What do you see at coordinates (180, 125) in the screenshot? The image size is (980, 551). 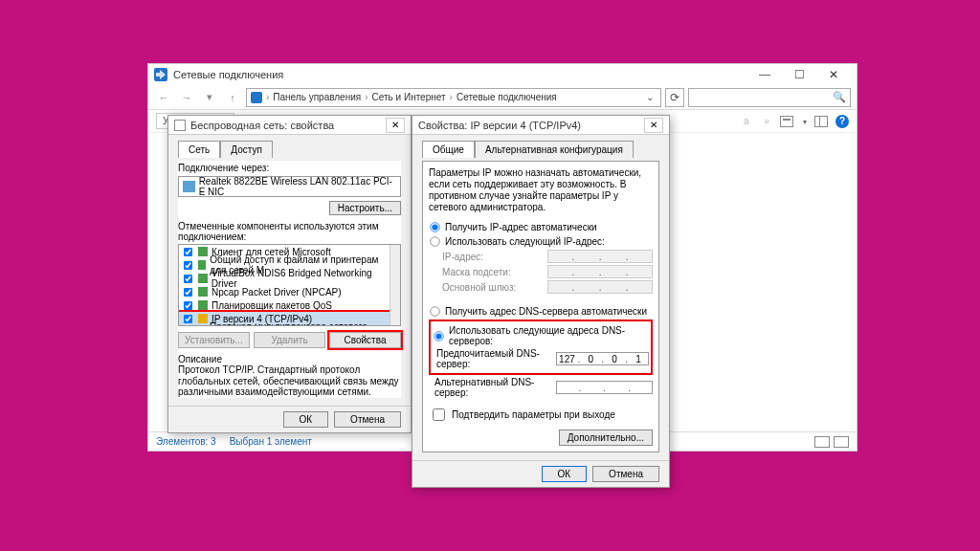 I see `dialog-icon` at bounding box center [180, 125].